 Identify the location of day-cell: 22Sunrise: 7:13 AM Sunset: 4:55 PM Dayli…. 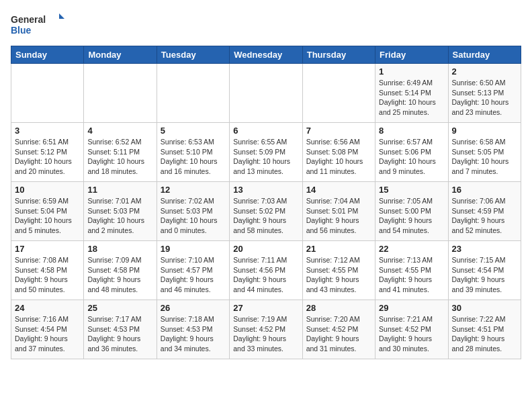
(412, 271).